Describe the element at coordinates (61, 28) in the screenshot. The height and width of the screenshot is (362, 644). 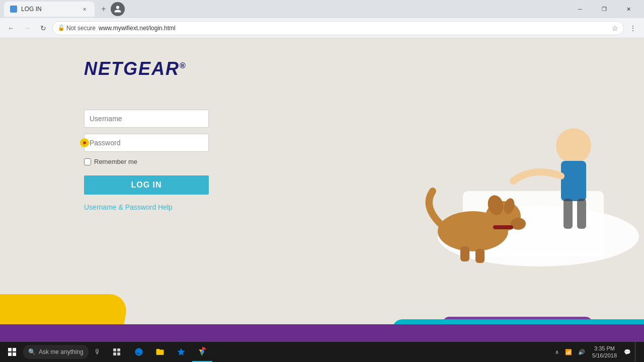
I see `lock-icon: 🔓` at that location.